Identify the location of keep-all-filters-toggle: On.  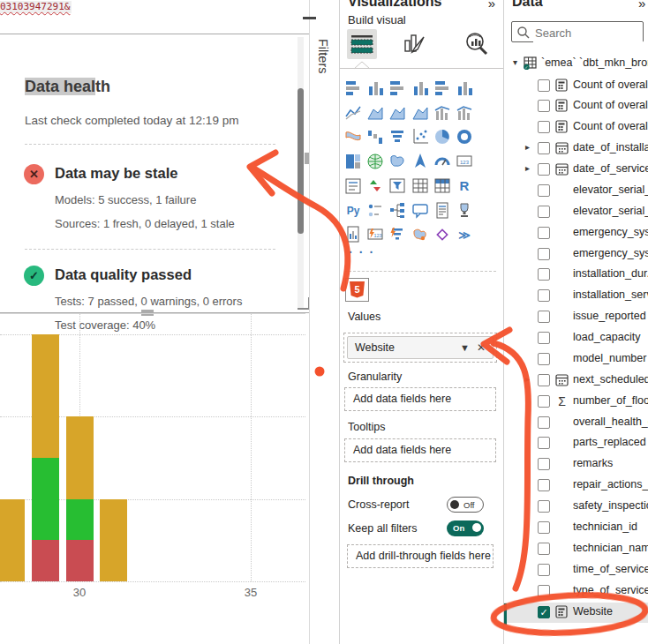
(465, 528).